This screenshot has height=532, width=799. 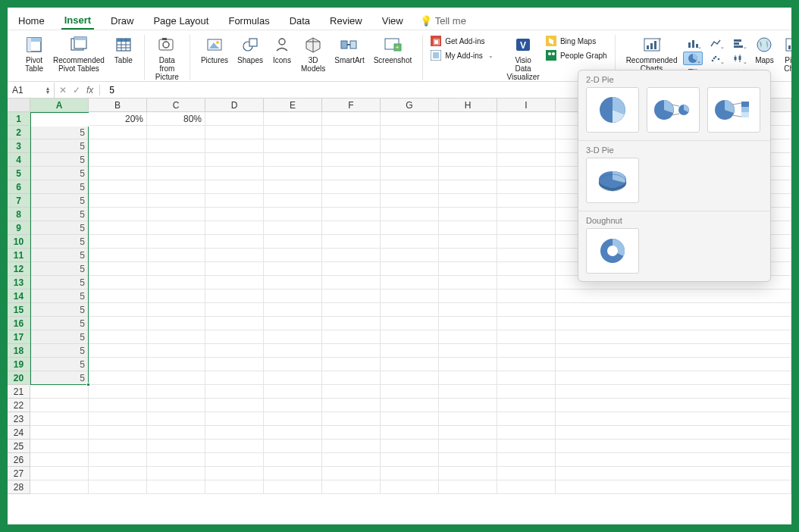 What do you see at coordinates (393, 21) in the screenshot?
I see `tab-view: View` at bounding box center [393, 21].